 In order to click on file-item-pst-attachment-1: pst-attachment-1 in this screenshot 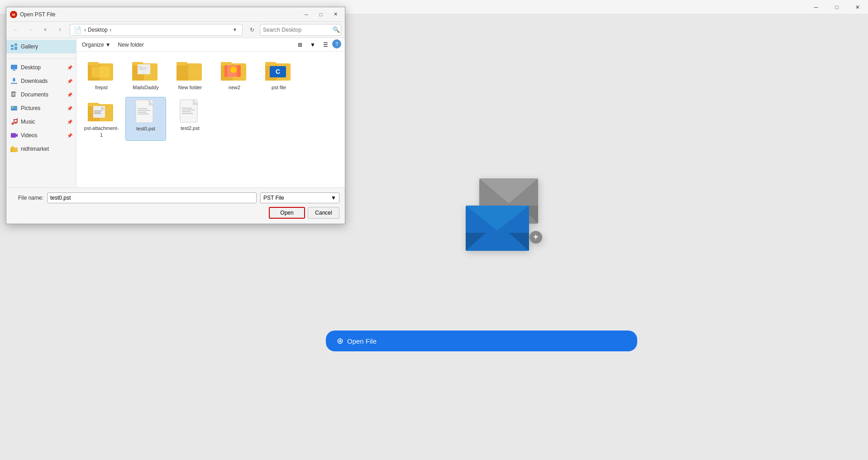, I will do `click(101, 119)`.